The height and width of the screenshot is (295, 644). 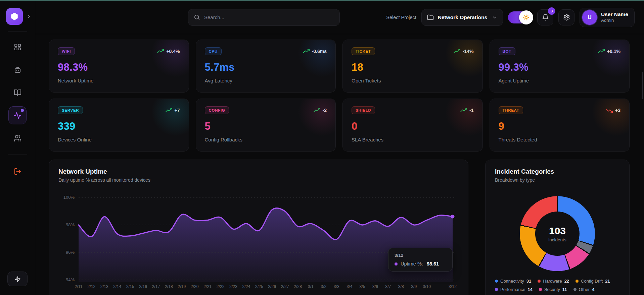 I want to click on sidebar-item-agents, so click(x=17, y=70).